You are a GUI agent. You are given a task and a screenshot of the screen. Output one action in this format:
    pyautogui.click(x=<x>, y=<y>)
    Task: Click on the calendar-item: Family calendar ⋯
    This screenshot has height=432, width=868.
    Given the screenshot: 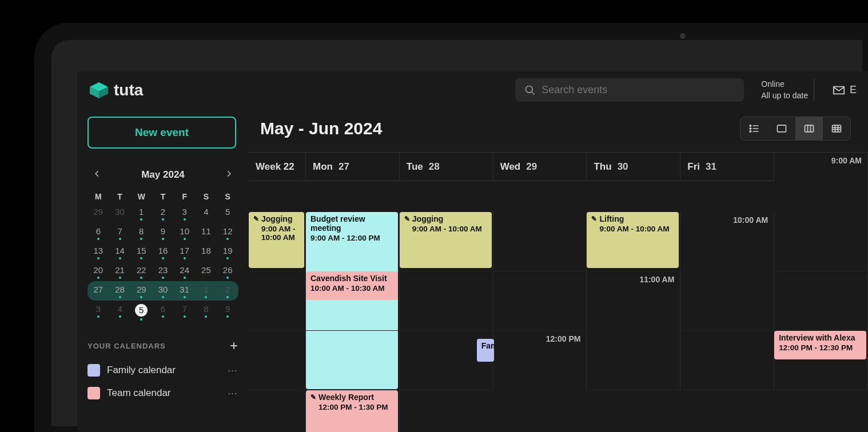 What is the action you would take?
    pyautogui.click(x=163, y=370)
    